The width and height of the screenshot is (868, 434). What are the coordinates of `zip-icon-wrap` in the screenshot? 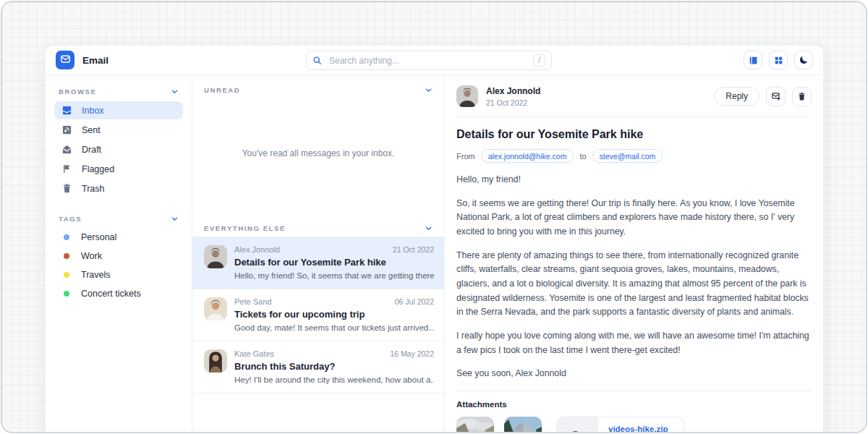 It's located at (577, 425).